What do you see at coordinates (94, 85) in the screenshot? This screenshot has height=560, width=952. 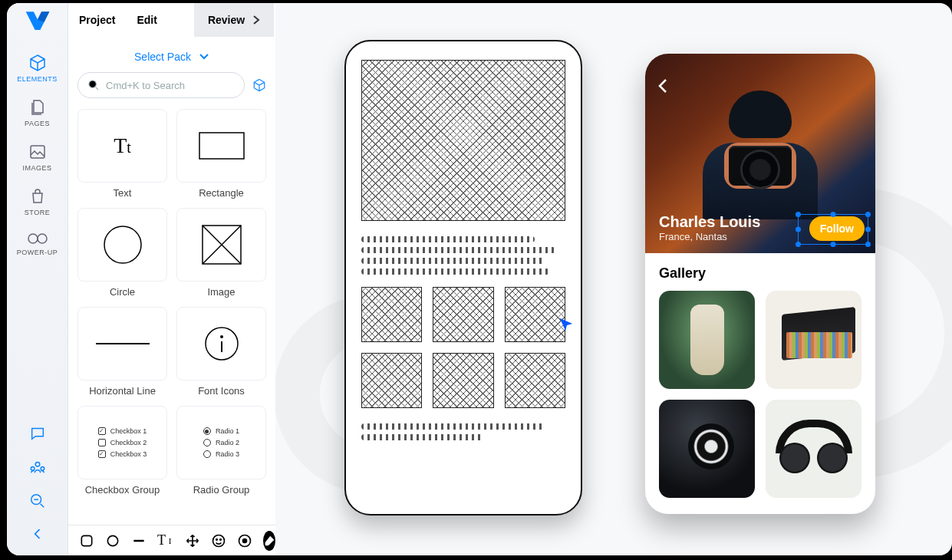 I see `search-icon` at bounding box center [94, 85].